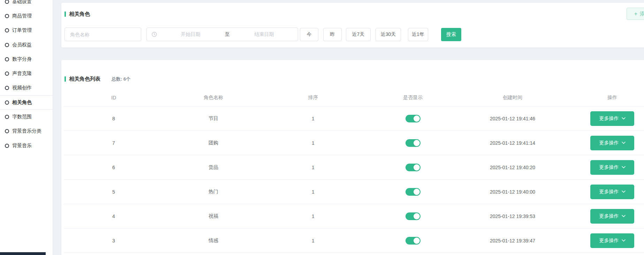  I want to click on column-header: 操作, so click(603, 98).